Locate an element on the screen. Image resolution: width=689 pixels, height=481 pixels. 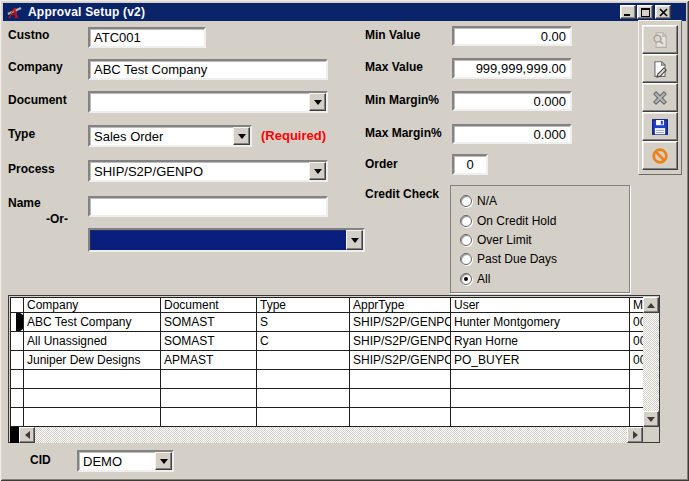
cell-user: Hunter Montgomery is located at coordinates (540, 322).